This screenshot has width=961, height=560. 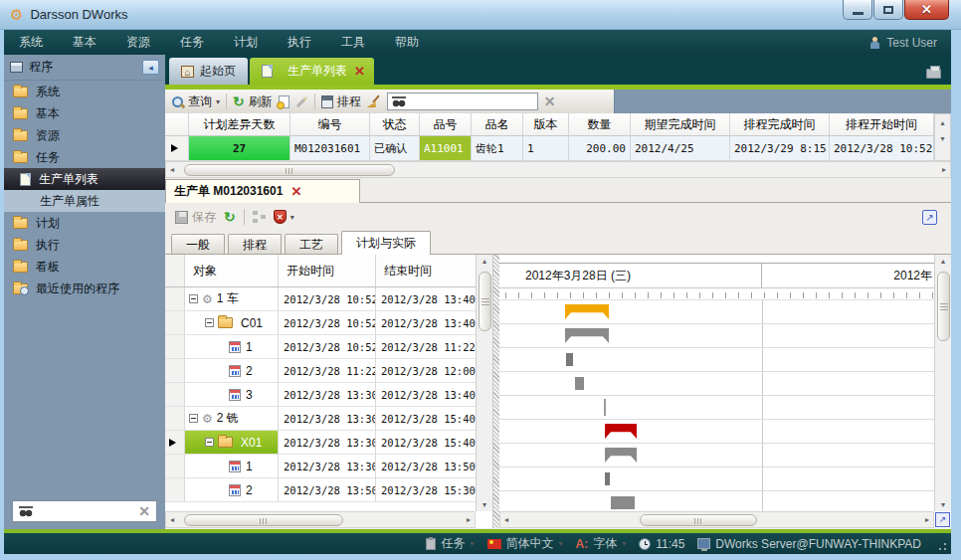 I want to click on col-start-time: 开始时间, so click(x=327, y=271).